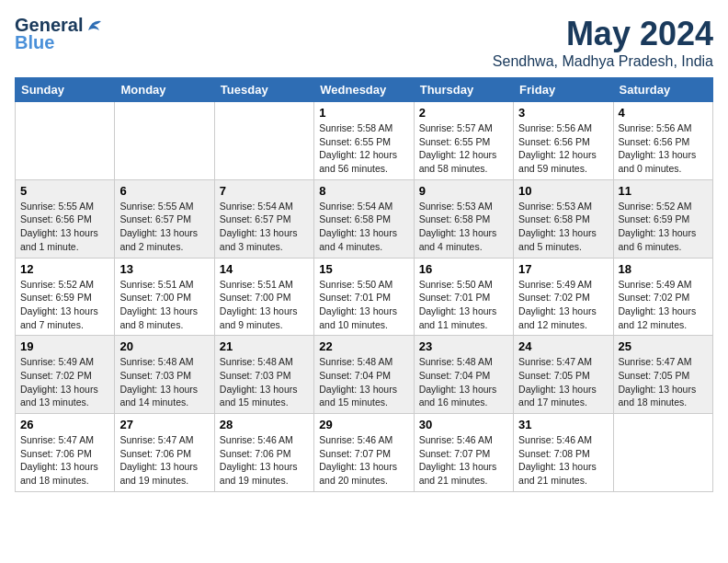  What do you see at coordinates (364, 112) in the screenshot?
I see `day-number: 1` at bounding box center [364, 112].